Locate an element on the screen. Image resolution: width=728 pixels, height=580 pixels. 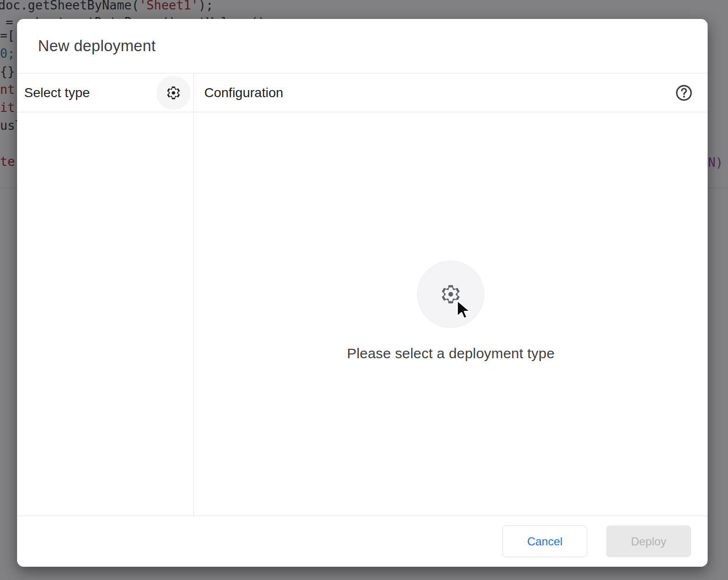
mouse-cursor-icon is located at coordinates (464, 309).